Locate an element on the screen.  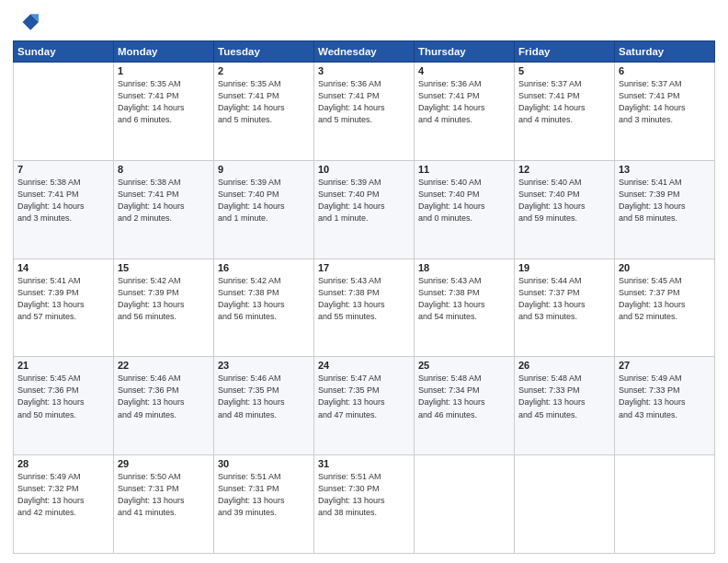
day-cell: 8Sunrise: 5:38 AMSunset: 7:41 PMDaylight… is located at coordinates (164, 210).